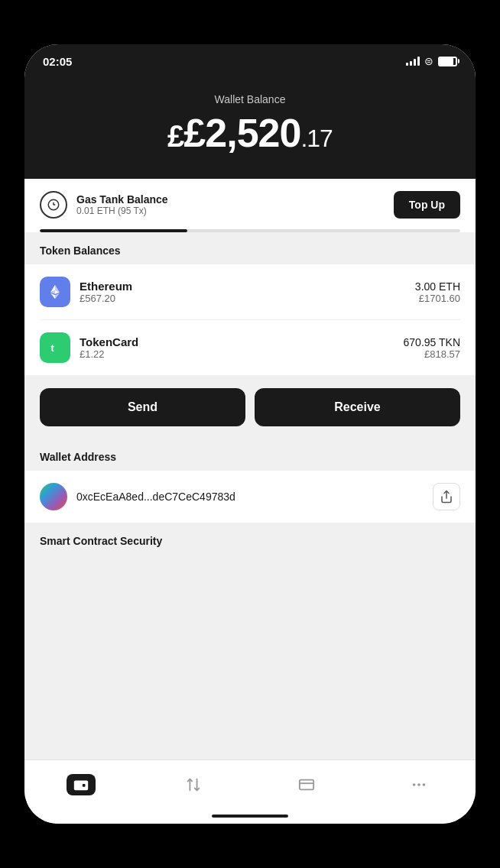 The height and width of the screenshot is (868, 500). Describe the element at coordinates (413, 61) in the screenshot. I see `signal-icon` at that location.